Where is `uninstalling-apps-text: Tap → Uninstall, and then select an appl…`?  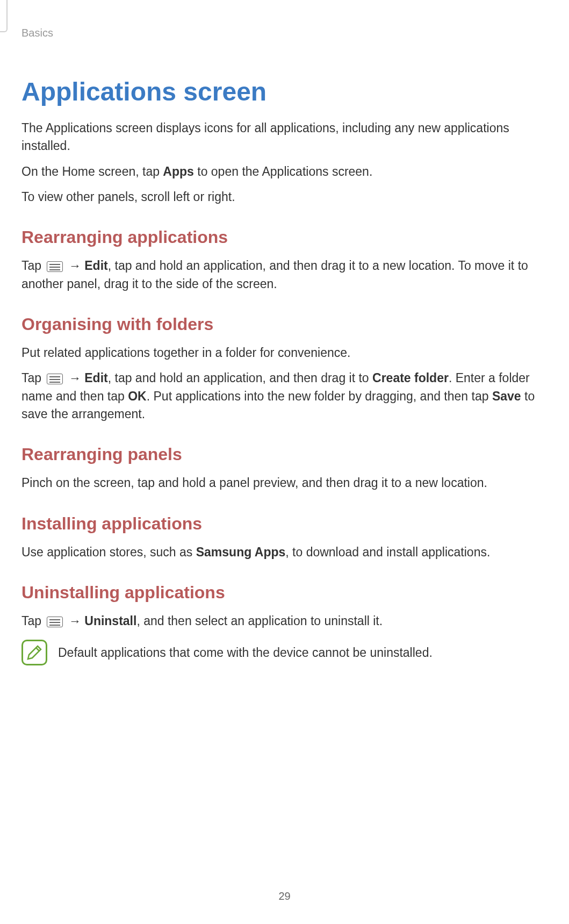 uninstalling-apps-text: Tap → Uninstall, and then select an appl… is located at coordinates (285, 621).